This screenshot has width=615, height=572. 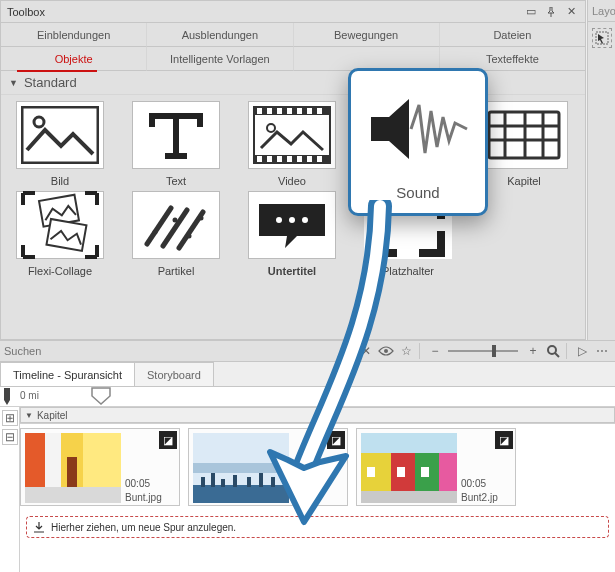 What do you see at coordinates (68, 374) in the screenshot?
I see `tab-timeline-spuransicht: Timeline - Spuransicht` at bounding box center [68, 374].